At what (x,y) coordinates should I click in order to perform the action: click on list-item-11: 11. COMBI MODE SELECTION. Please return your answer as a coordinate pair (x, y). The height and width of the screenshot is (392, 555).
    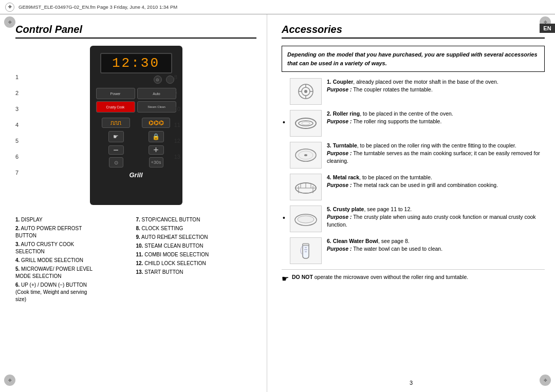
    Looking at the image, I should click on (194, 255).